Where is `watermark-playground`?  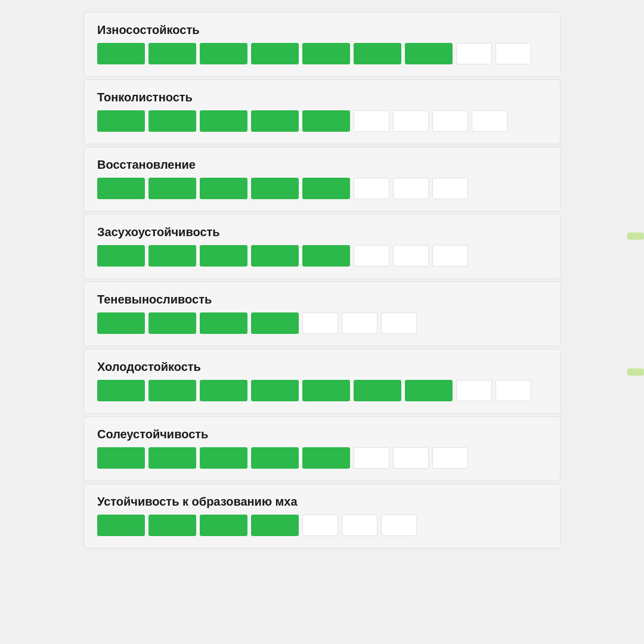
watermark-playground is located at coordinates (636, 372).